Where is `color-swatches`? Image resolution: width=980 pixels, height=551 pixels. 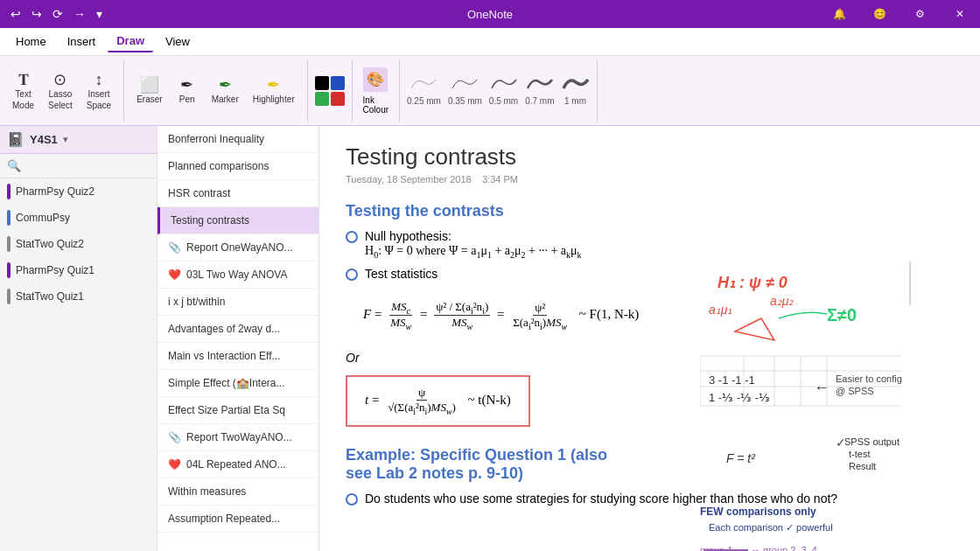 color-swatches is located at coordinates (330, 91).